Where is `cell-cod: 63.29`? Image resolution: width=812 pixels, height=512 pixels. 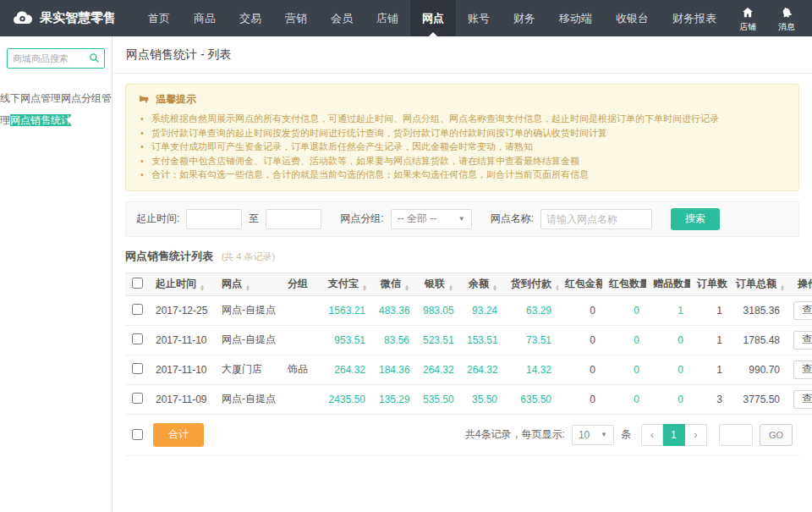 cell-cod: 63.29 is located at coordinates (531, 310).